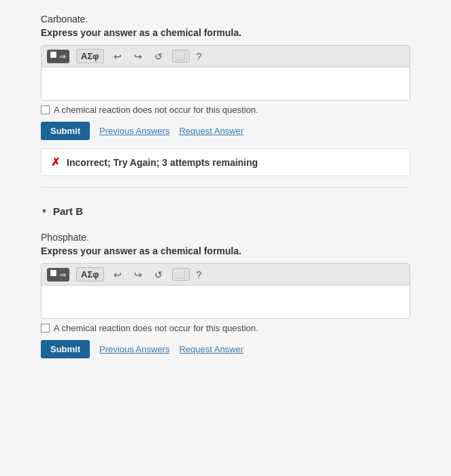 The height and width of the screenshot is (476, 451). What do you see at coordinates (226, 162) in the screenshot?
I see `incorrect-box-a: ✗ Incorrect; Try Again; 3 attempts remai…` at bounding box center [226, 162].